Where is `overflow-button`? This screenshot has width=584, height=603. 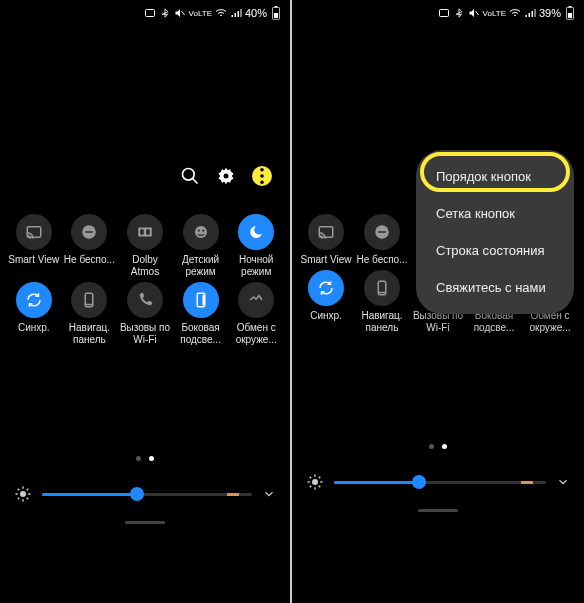 overflow-button is located at coordinates (262, 176).